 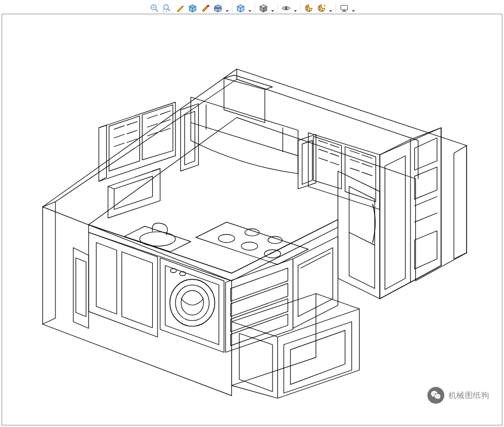 What do you see at coordinates (264, 8) in the screenshot?
I see `cube-shaded-icon` at bounding box center [264, 8].